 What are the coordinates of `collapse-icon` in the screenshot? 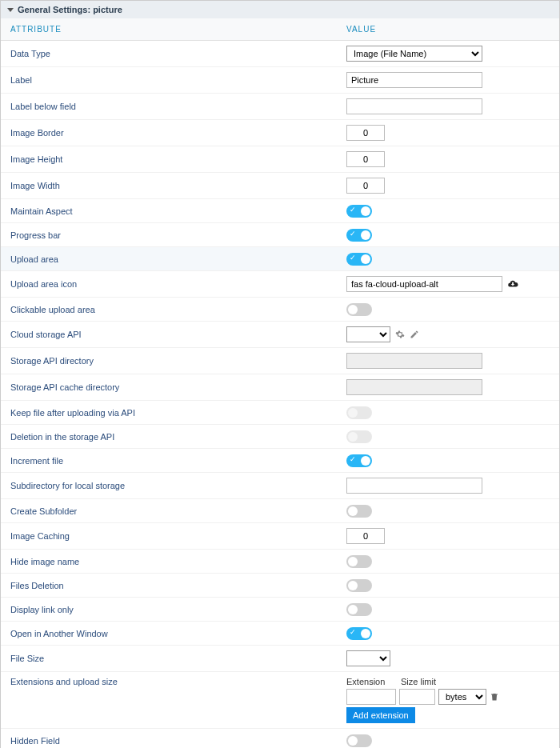 It's located at (10, 10).